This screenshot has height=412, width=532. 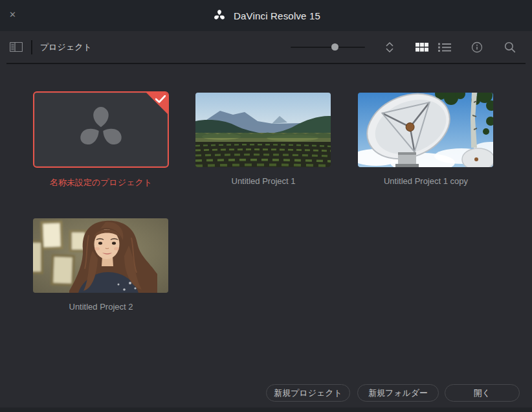 What do you see at coordinates (157, 104) in the screenshot?
I see `selected-corner-badge` at bounding box center [157, 104].